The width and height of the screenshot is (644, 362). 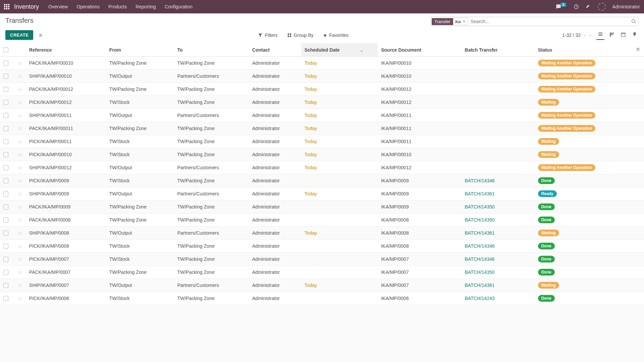 What do you see at coordinates (602, 7) in the screenshot?
I see `avatar` at bounding box center [602, 7].